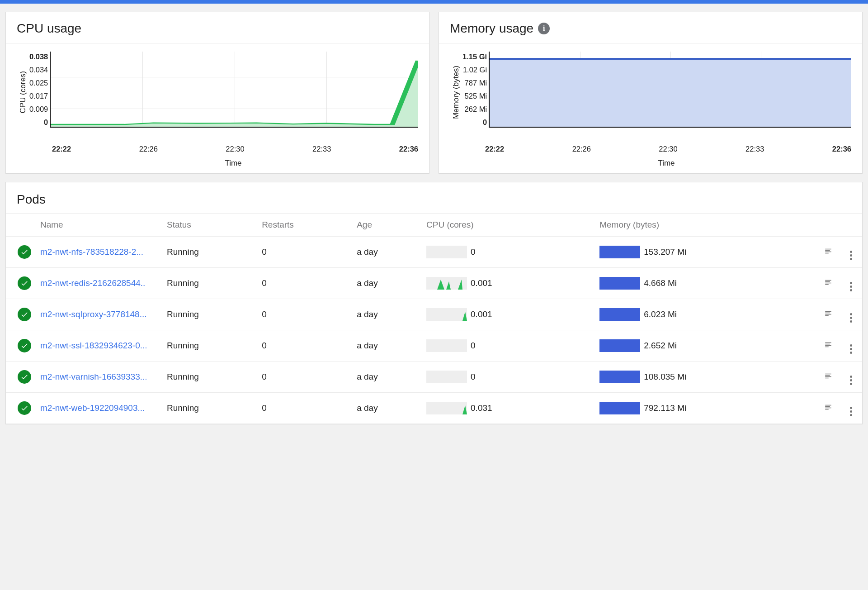  I want to click on col-status-header: Status, so click(210, 225).